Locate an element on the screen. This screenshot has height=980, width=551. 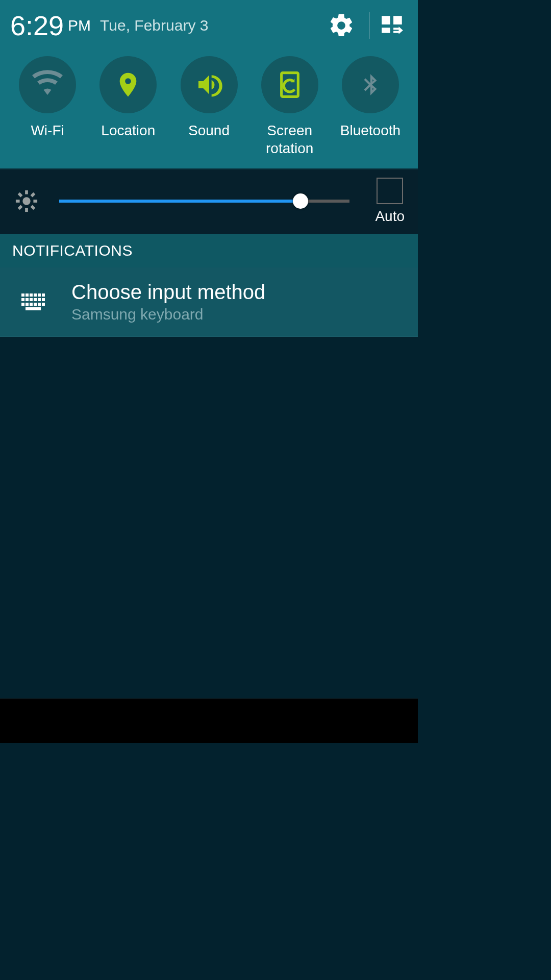
status-header: 6:29 PM Tue, February 3 is located at coordinates (209, 26).